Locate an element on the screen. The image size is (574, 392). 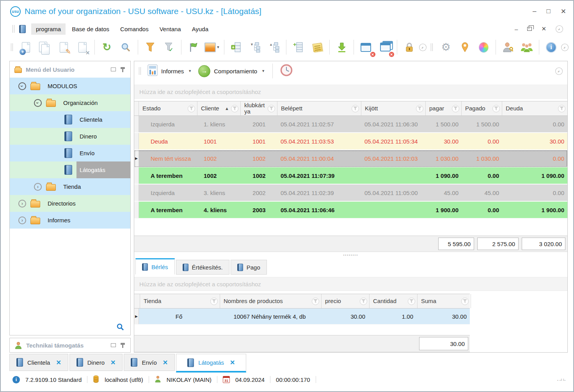
info-icon: i is located at coordinates (551, 47).